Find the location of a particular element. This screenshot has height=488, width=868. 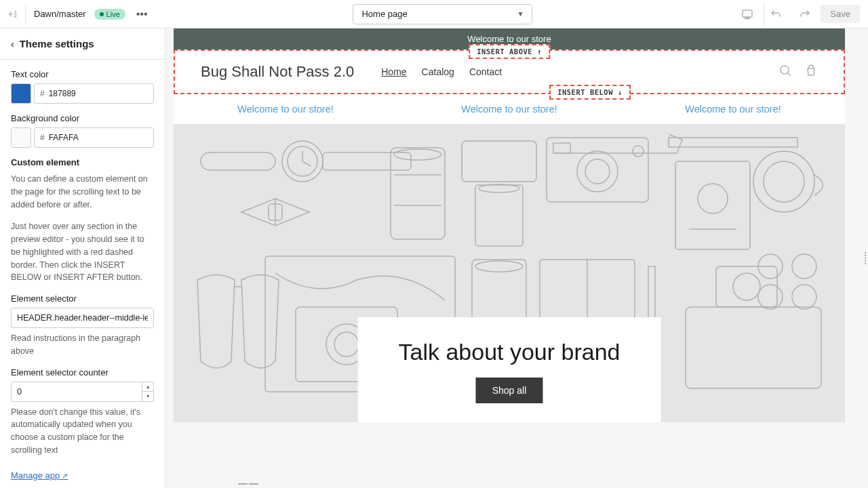

manage-app-link: Manage app is located at coordinates (39, 476).